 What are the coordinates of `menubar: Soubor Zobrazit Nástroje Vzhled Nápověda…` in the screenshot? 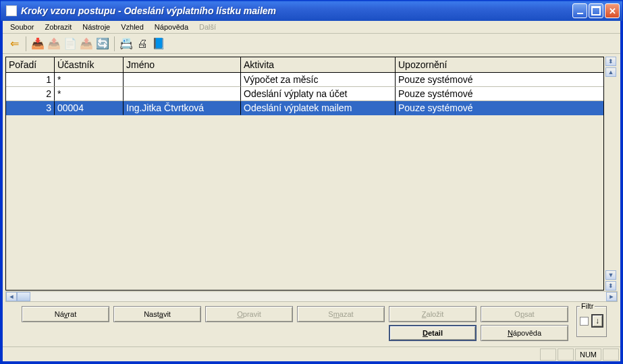 It's located at (312, 27).